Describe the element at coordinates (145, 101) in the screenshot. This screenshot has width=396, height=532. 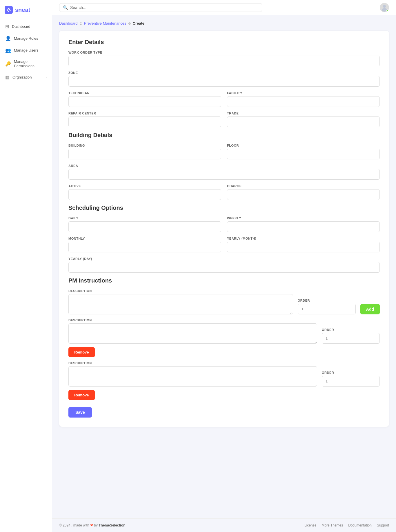
I see `technician-select: Select Zone First` at that location.